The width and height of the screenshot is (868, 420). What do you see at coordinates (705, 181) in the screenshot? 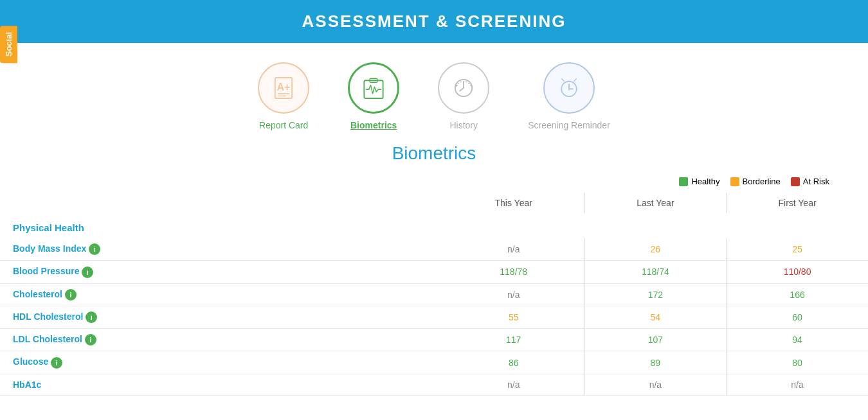
I see `legend-healthy-label: Healthy` at bounding box center [705, 181].